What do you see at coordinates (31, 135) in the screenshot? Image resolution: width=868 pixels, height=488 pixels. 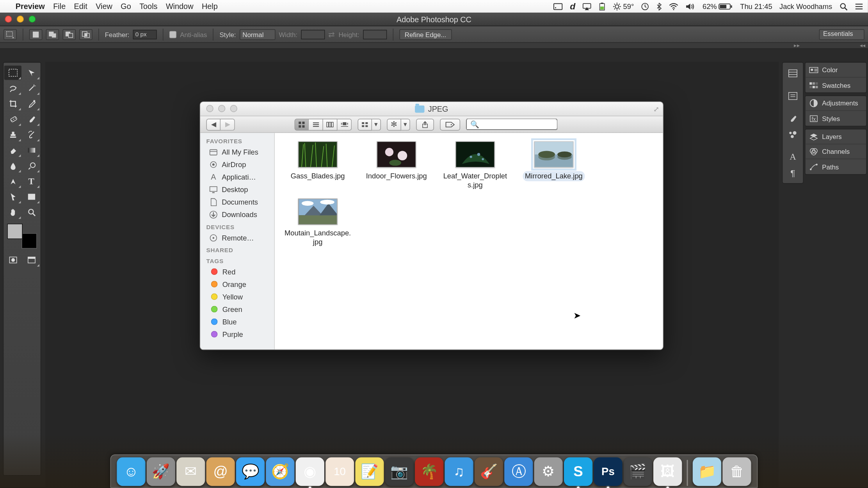 I see `history-brush-tool-icon` at bounding box center [31, 135].